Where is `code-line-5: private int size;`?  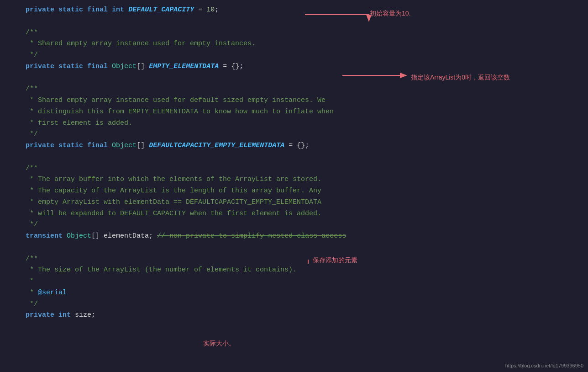
code-line-5: private int size; is located at coordinates (294, 315).